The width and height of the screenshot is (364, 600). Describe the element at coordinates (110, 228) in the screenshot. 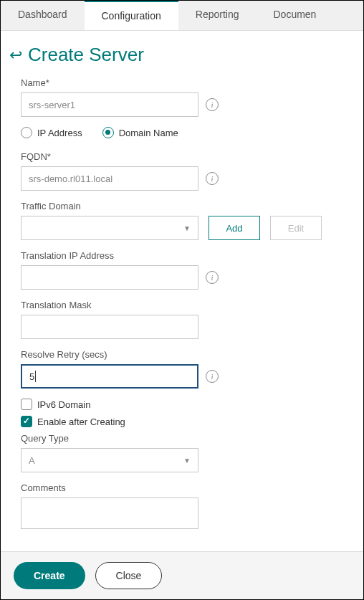

I see `traffic-domain-select: ▼` at that location.